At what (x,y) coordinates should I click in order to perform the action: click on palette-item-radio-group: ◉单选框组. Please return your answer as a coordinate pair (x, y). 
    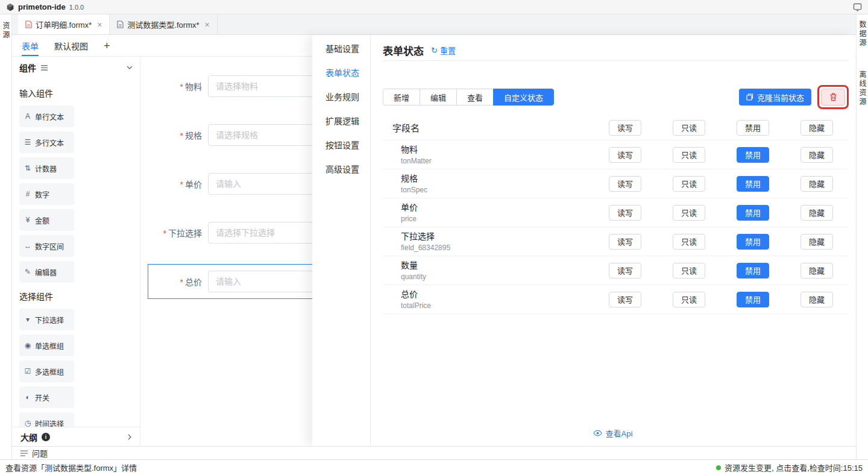
    Looking at the image, I should click on (47, 345).